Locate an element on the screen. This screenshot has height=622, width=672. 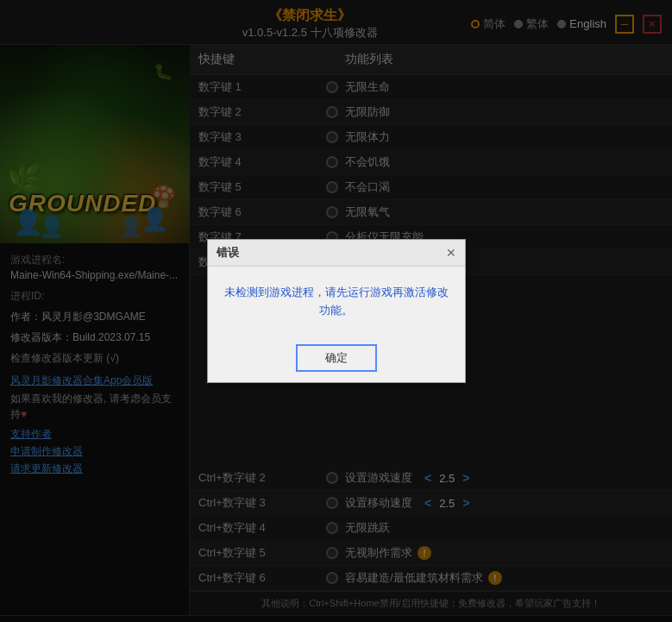
dialog-message: 未检测到游戏进程，请先运行游戏再激活修改功能。 is located at coordinates (336, 302).